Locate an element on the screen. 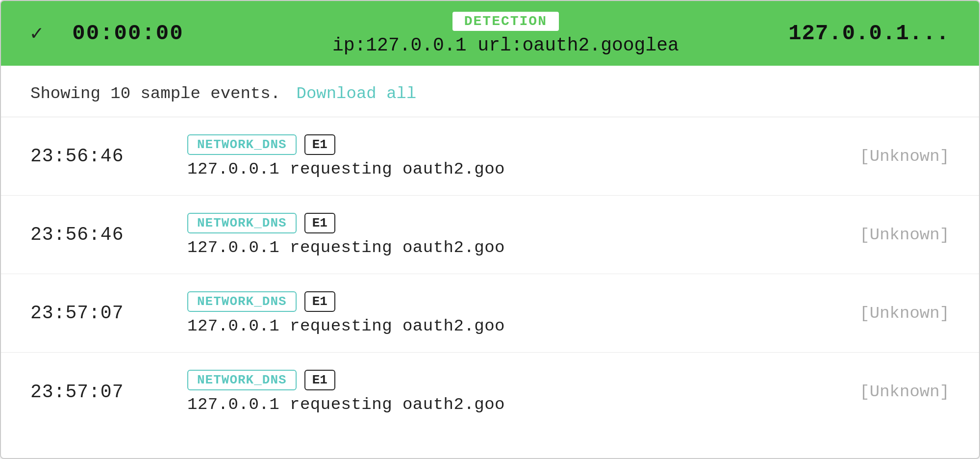 Image resolution: width=980 pixels, height=459 pixels. info-bar: Showing 10 sample events. Download all is located at coordinates (490, 91).